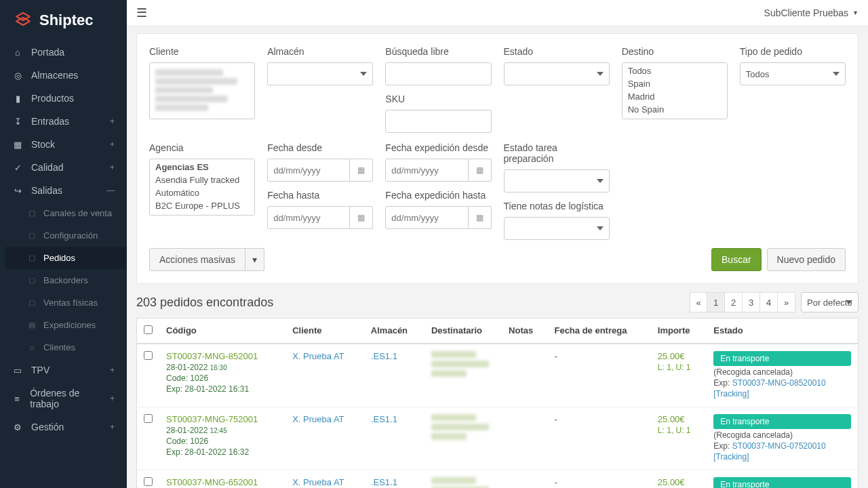 The height and width of the screenshot is (488, 868). I want to click on nav-almacenes: ◎Almacenes, so click(64, 75).